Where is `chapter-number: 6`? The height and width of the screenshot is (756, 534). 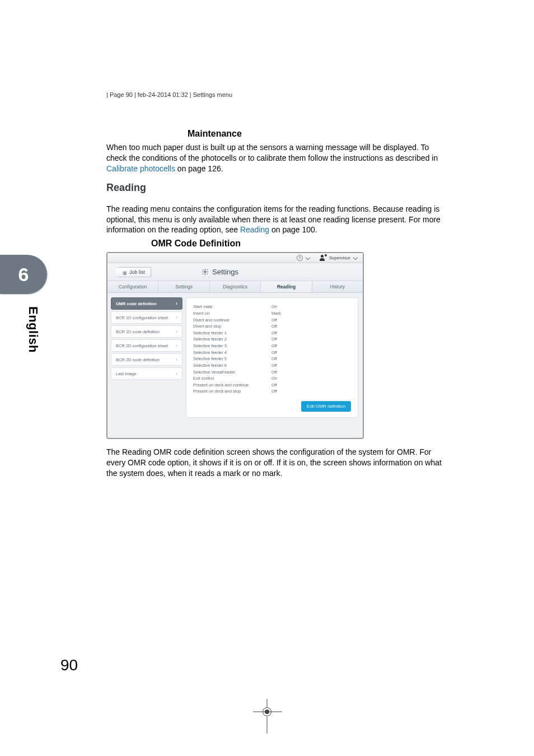
chapter-number: 6 is located at coordinates (24, 274).